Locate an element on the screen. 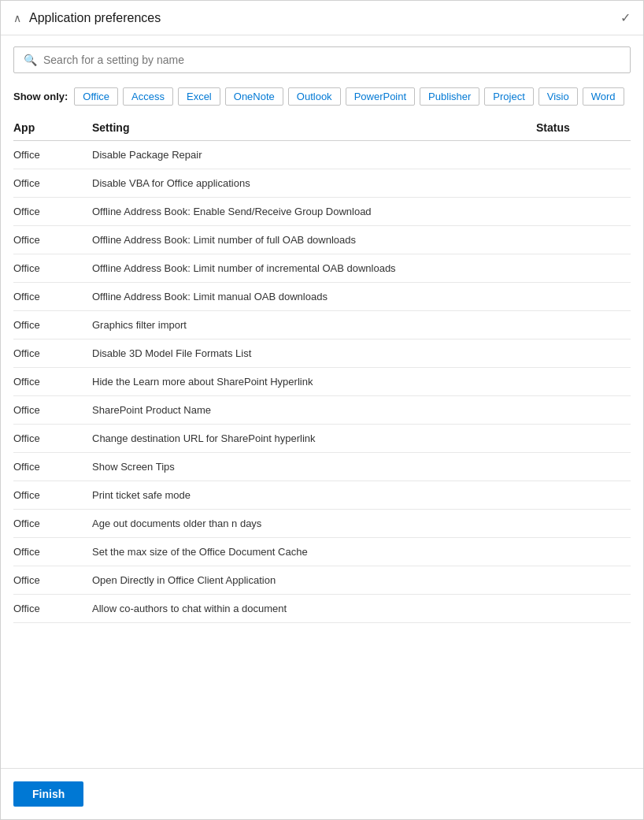 The width and height of the screenshot is (644, 820). cell-setting: Graphics filter import is located at coordinates (314, 325).